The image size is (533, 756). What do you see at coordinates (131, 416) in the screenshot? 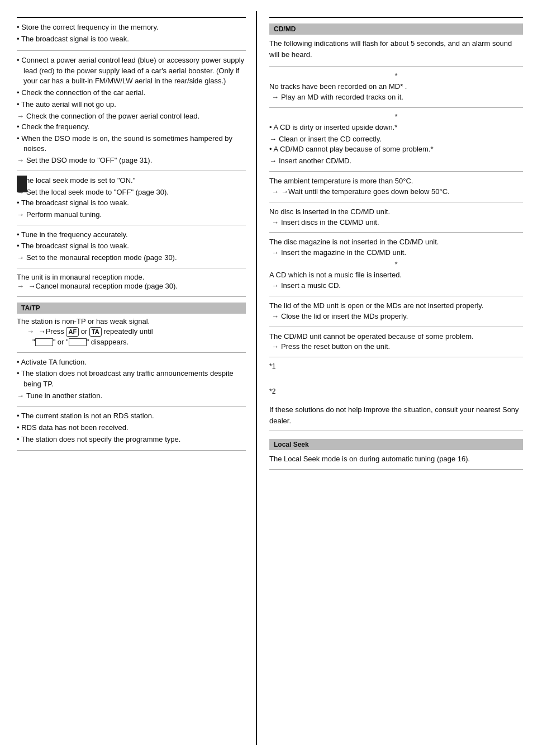
I see `rds-item-1: The current station is not an RDS statio…` at bounding box center [131, 416].